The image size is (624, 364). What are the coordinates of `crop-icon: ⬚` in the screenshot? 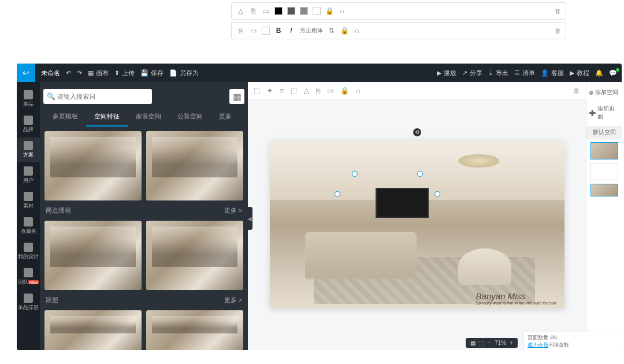 It's located at (294, 91).